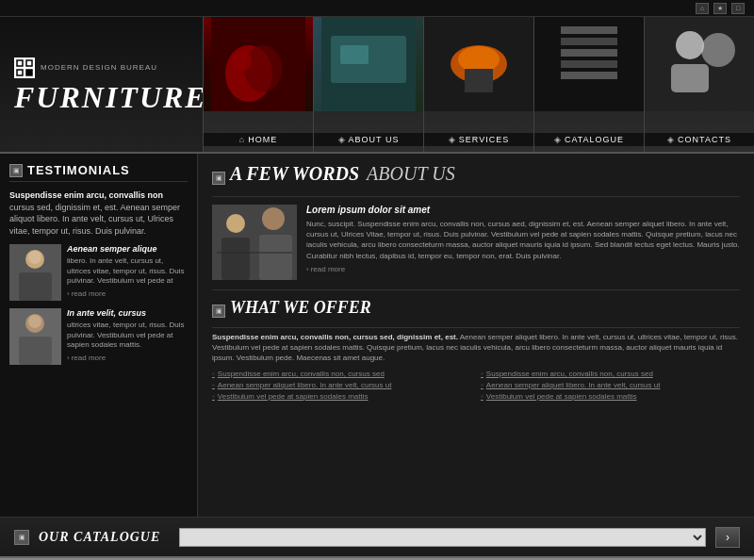 This screenshot has height=560, width=754. Describe the element at coordinates (254, 242) in the screenshot. I see `about-image` at that location.